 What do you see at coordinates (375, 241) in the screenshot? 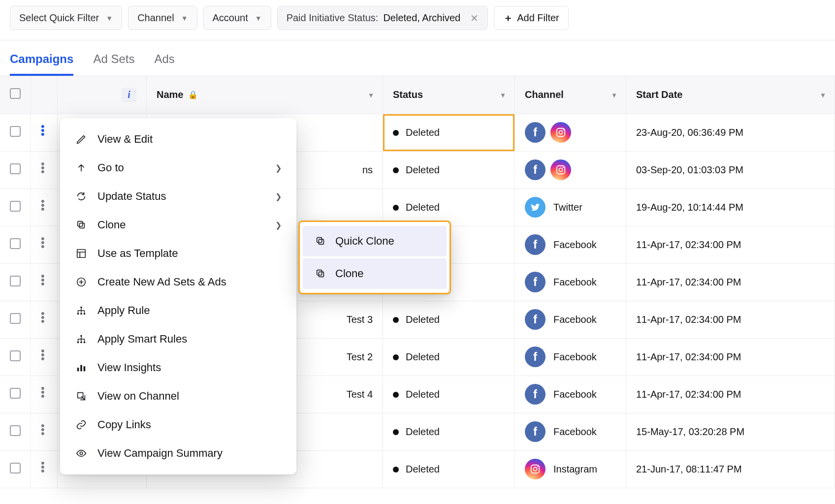
I see `submenu-quick-clone: Quick Clone` at bounding box center [375, 241].